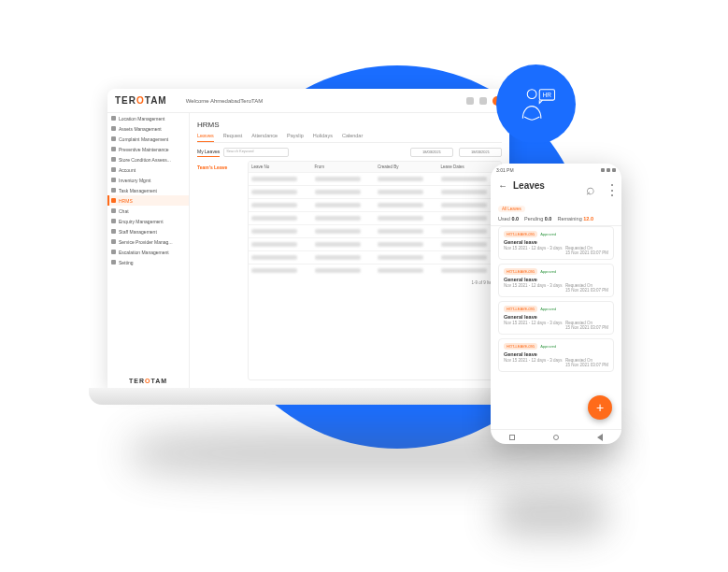 This screenshot has height=572, width=728. I want to click on col-from: From, so click(344, 166).